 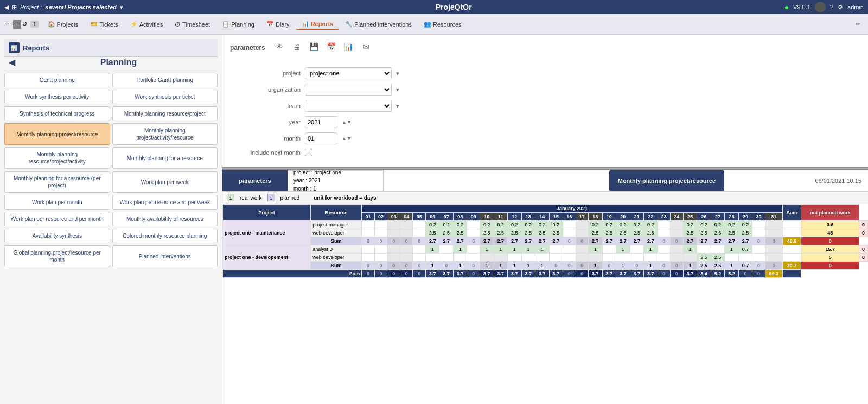 I want to click on app-title: ProjeQtOr, so click(x=454, y=7).